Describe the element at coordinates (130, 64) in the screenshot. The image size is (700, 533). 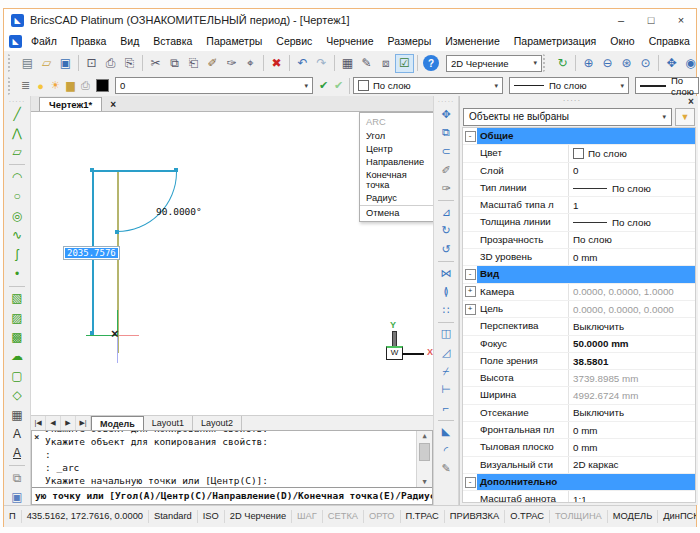
I see `publish-icon: ⎘` at that location.